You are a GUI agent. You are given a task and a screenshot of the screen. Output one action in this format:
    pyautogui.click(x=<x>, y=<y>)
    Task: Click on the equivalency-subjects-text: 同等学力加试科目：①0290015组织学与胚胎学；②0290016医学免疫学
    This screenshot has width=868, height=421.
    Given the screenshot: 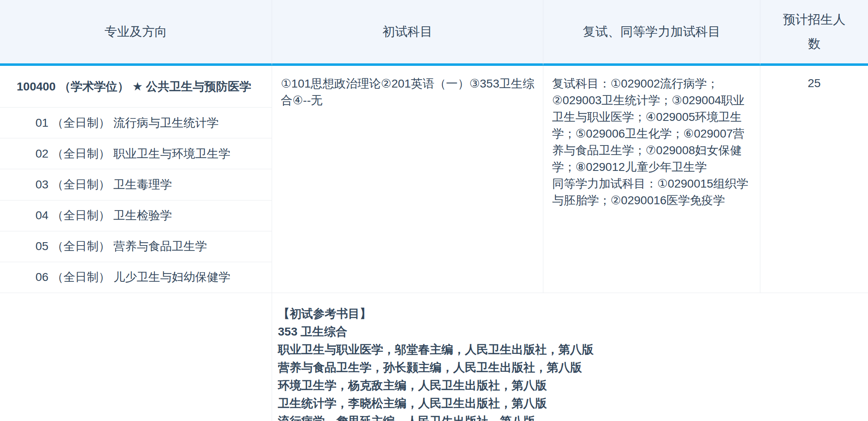 What is the action you would take?
    pyautogui.click(x=652, y=192)
    